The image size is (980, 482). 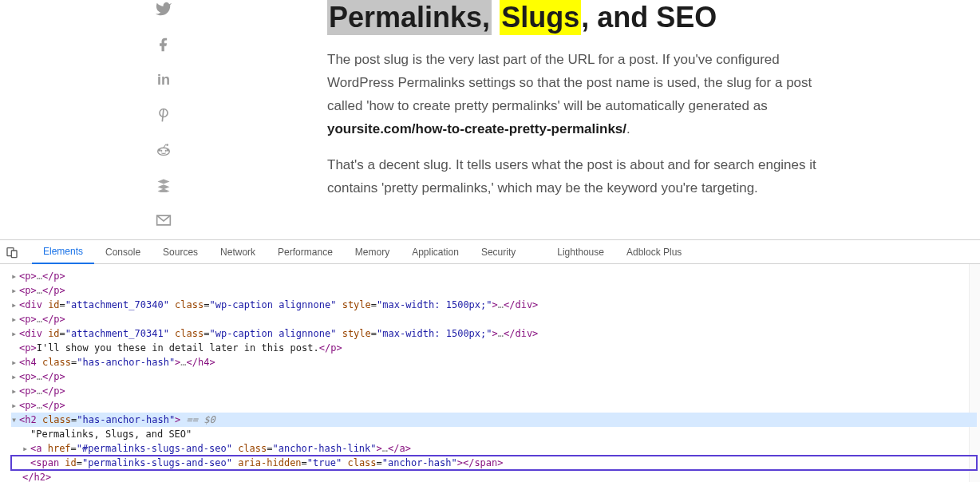 What do you see at coordinates (409, 18) in the screenshot?
I see `heading-highlight-grey: Permalinks,` at bounding box center [409, 18].